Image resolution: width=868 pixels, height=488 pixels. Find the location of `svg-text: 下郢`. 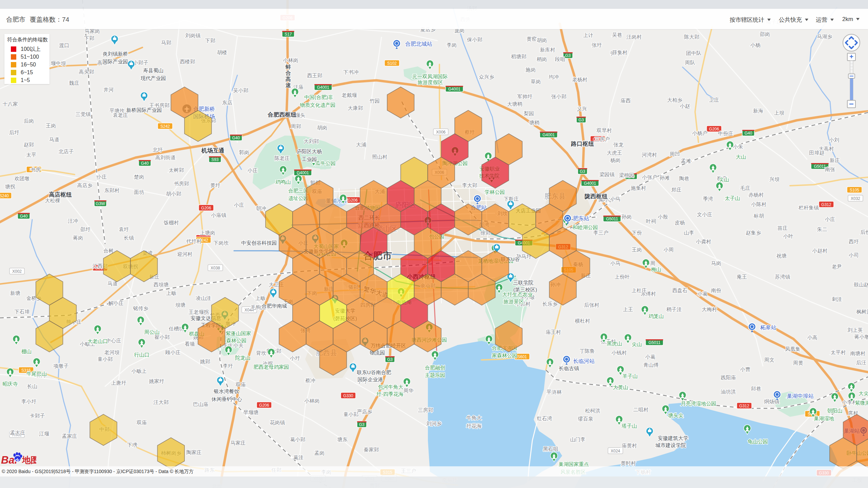

svg-text: 下郢 is located at coordinates (210, 41).